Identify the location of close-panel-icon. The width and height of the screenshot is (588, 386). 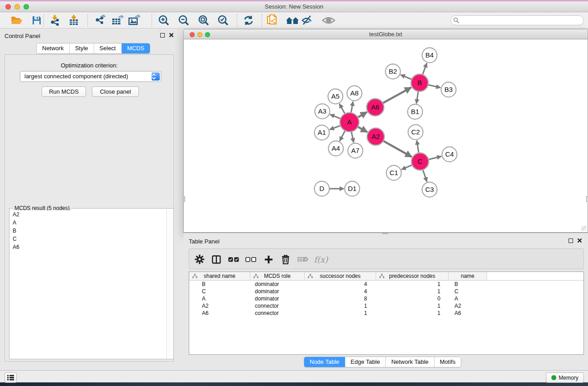
(171, 35).